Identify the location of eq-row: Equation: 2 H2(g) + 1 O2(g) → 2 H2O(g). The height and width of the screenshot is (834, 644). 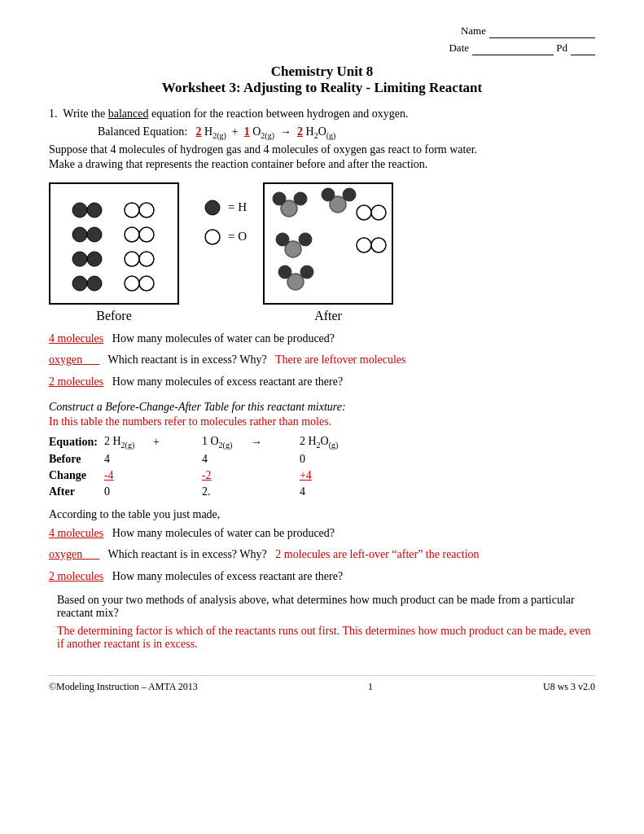
(199, 442).